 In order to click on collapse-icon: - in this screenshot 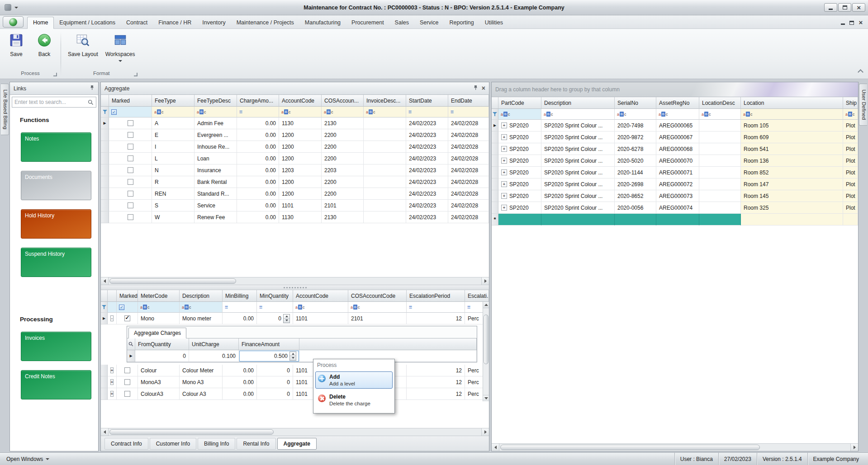, I will do `click(112, 318)`.